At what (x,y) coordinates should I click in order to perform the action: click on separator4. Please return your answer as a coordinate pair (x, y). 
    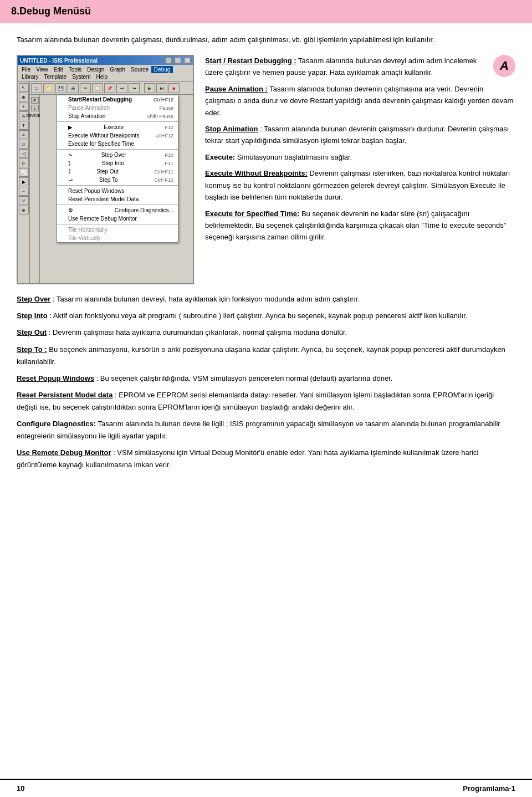
    Looking at the image, I should click on (117, 205).